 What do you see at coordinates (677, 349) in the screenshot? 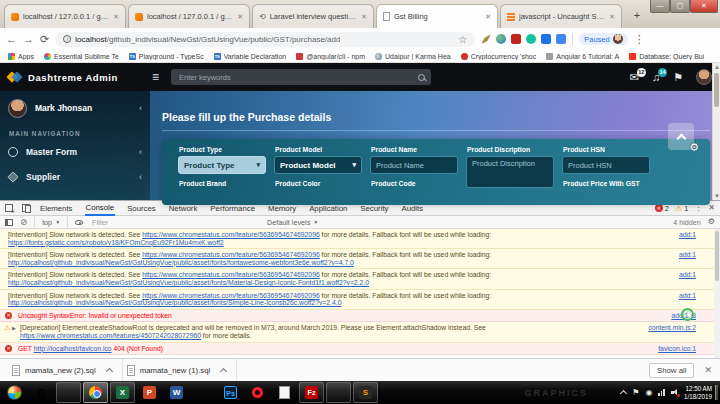
I see `source-link: favicon.ico:1` at bounding box center [677, 349].